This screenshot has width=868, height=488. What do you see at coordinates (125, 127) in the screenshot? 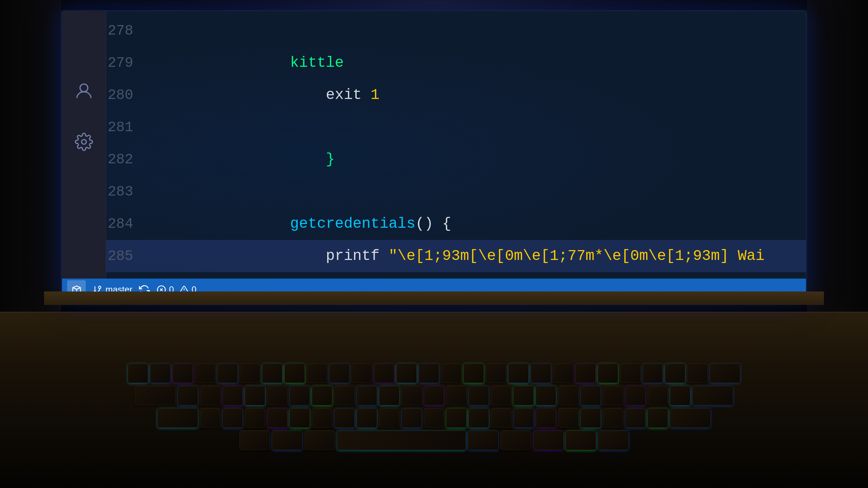
I see `line-num-281: 281` at bounding box center [125, 127].